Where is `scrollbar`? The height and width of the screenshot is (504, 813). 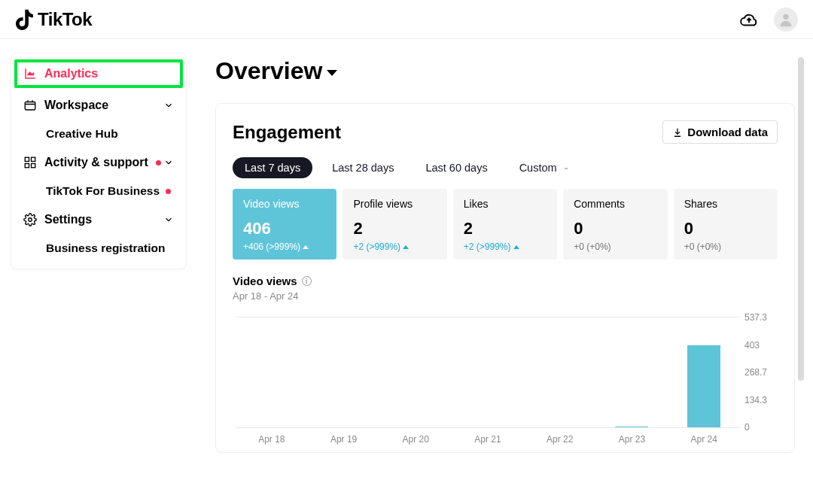 scrollbar is located at coordinates (801, 273).